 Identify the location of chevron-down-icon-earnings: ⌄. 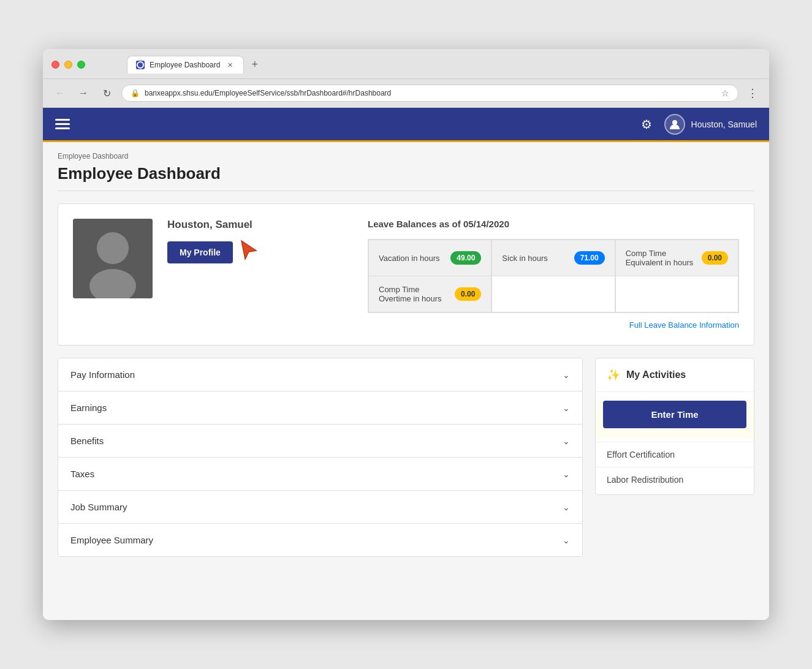
(566, 408).